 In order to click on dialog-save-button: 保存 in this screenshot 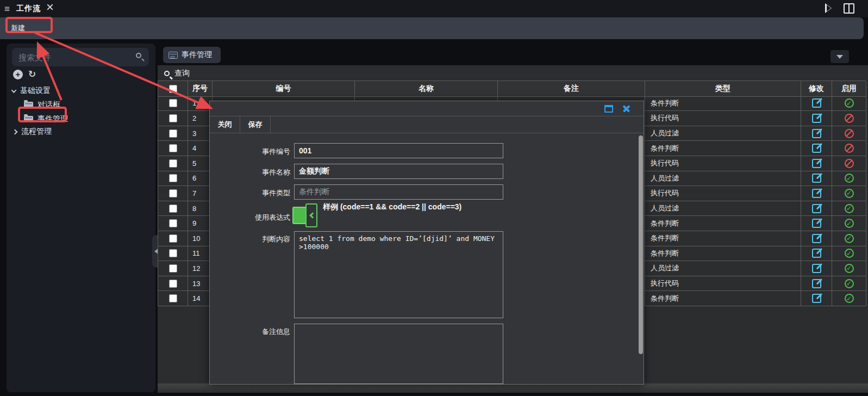, I will do `click(255, 125)`.